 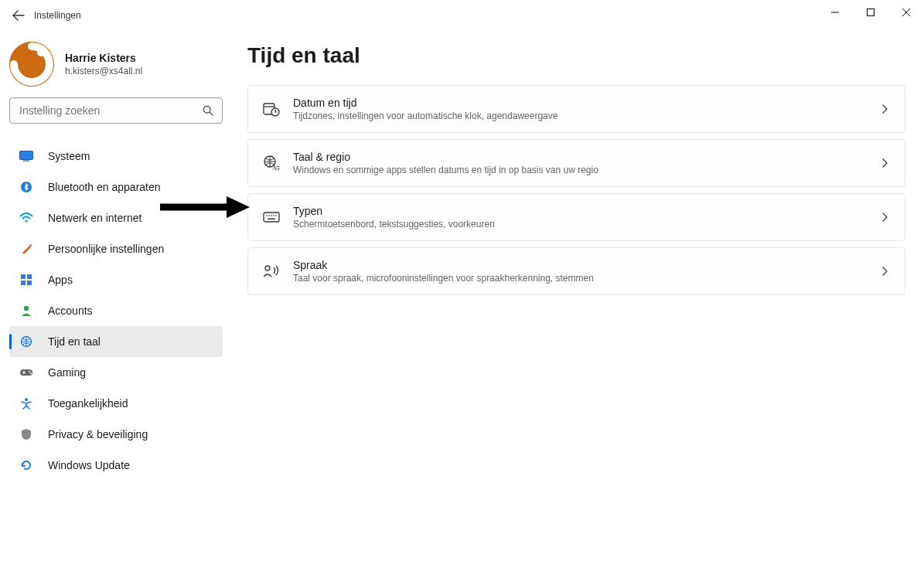 What do you see at coordinates (104, 71) in the screenshot?
I see `user-email: h.kisters@xs4all.nl` at bounding box center [104, 71].